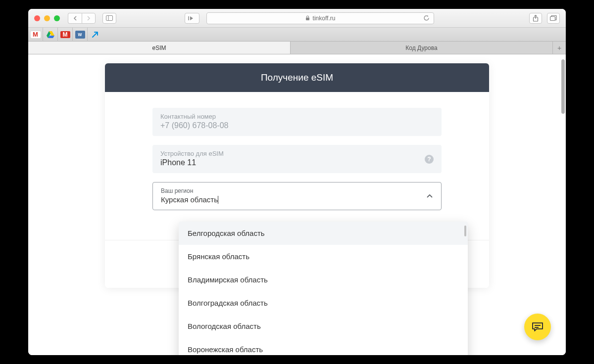 This screenshot has height=364, width=594. I want to click on contact-value: +7 (960) 678-08-08, so click(297, 126).